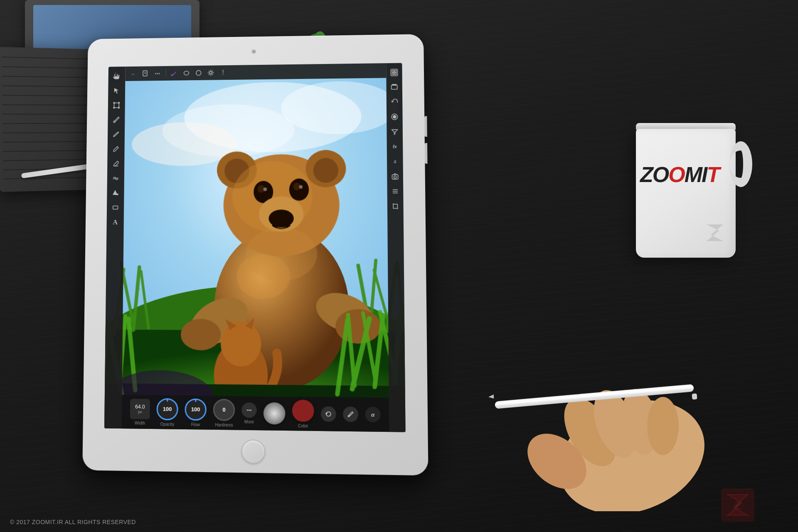 Image resolution: width=798 pixels, height=532 pixels. Describe the element at coordinates (116, 135) in the screenshot. I see `brush-tool` at that location.